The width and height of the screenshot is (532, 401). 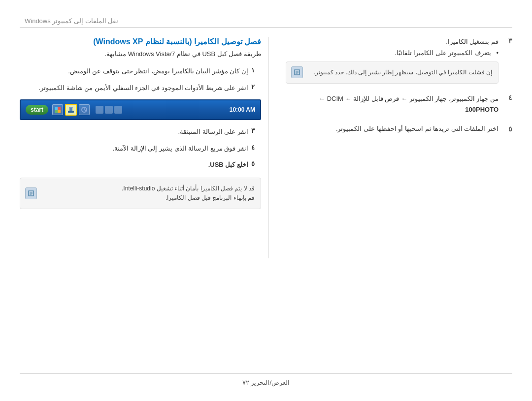 I want to click on right-step-5-content: اختر الملفات التي تريدها ثم اسحبها أو اح…, so click(x=392, y=129).